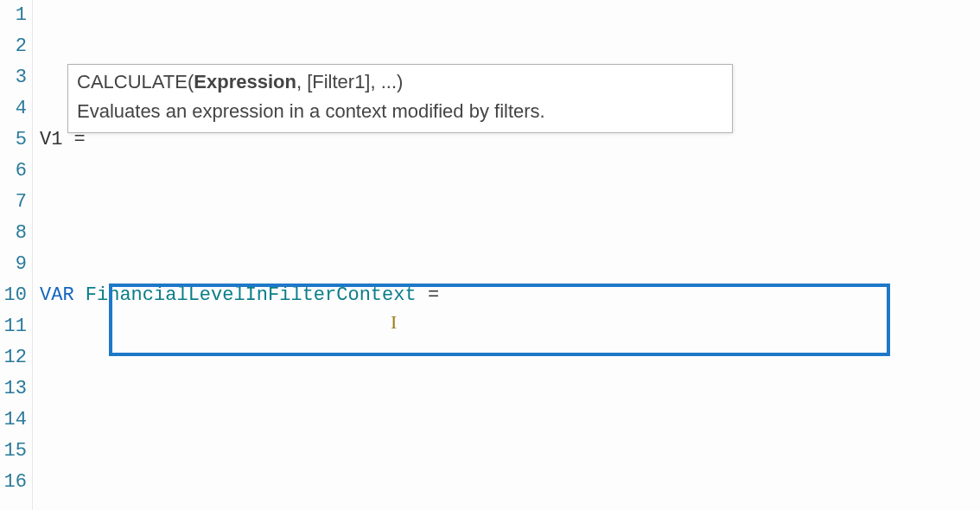 This screenshot has width=980, height=510. What do you see at coordinates (14, 420) in the screenshot?
I see `line-number: 14` at bounding box center [14, 420].